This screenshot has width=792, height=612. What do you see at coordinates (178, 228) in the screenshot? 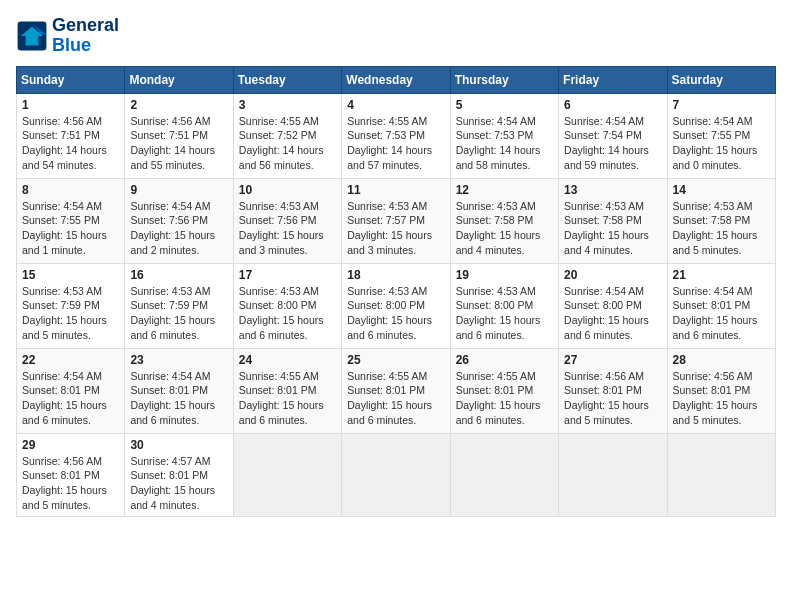
I see `day-info: Sunrise: 4:54 AMSunset: 7:56 PMDaylight:…` at bounding box center [178, 228].